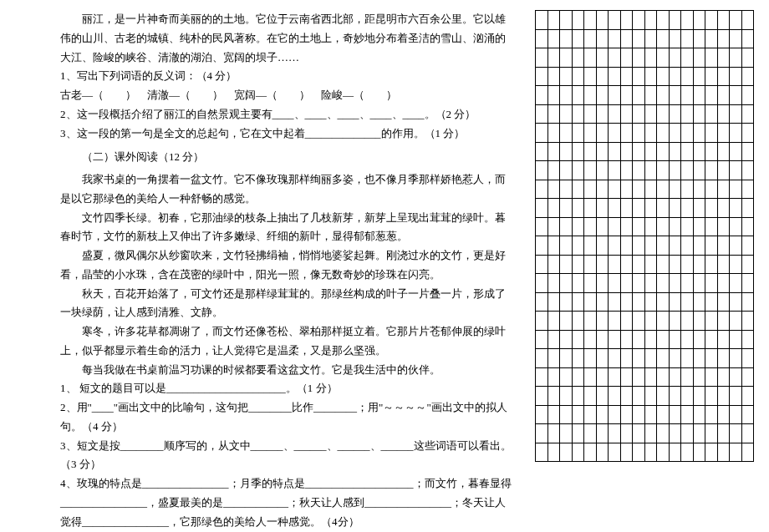  Describe the element at coordinates (286, 115) in the screenshot. I see `p1-q2: 2、这一段概括介绍了丽江的自然景观主要有____、____、____、____、…` at that location.